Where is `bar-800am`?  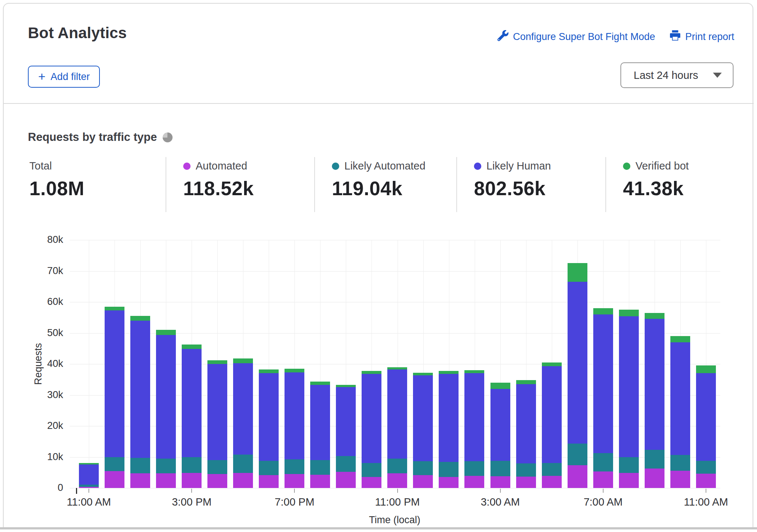 bar-800am is located at coordinates (629, 364).